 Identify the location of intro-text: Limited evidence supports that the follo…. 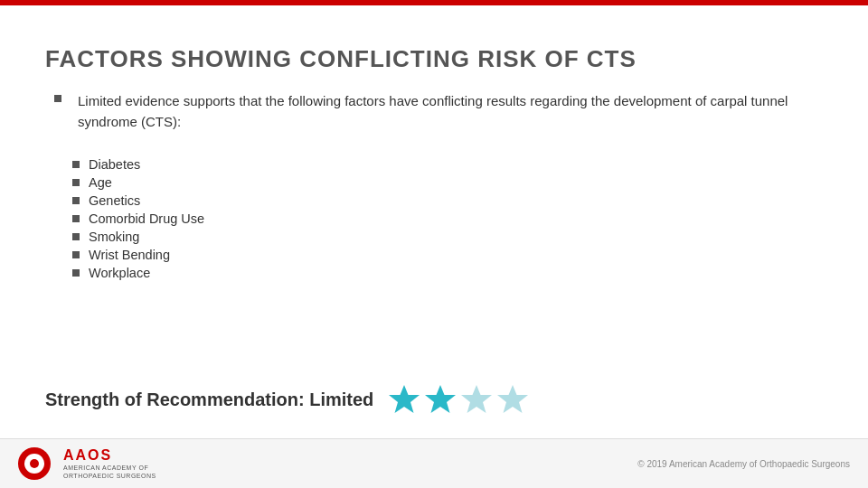
(450, 112).